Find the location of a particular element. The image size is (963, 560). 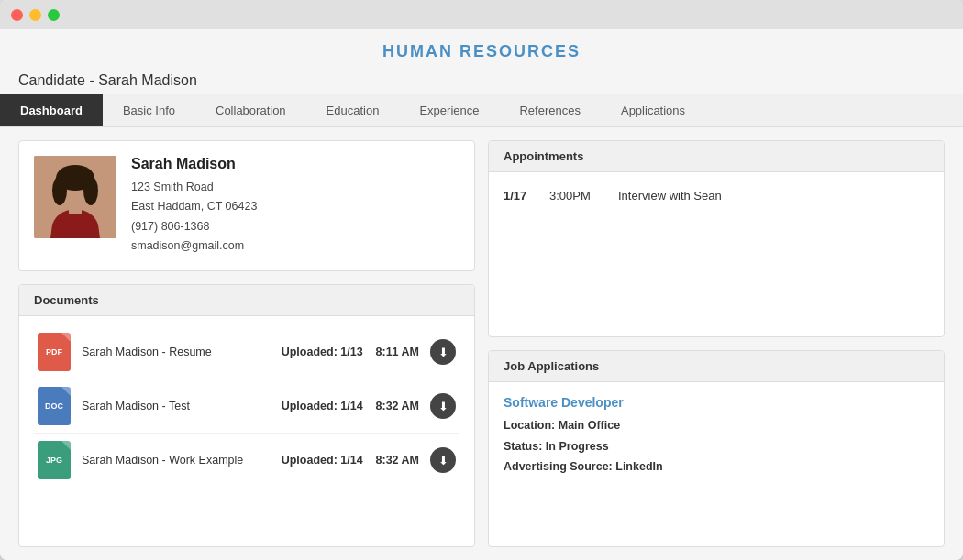

job-status: Status: In Progress is located at coordinates (716, 447).